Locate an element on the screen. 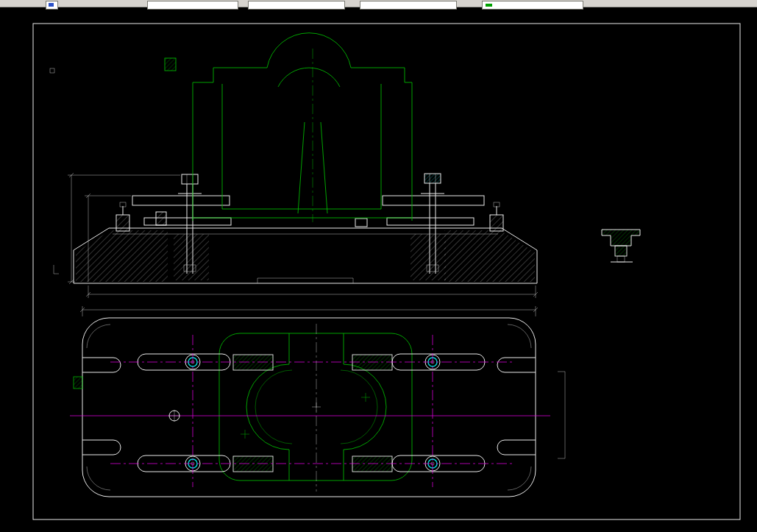 This screenshot has width=757, height=532. edge-slots is located at coordinates (309, 406).